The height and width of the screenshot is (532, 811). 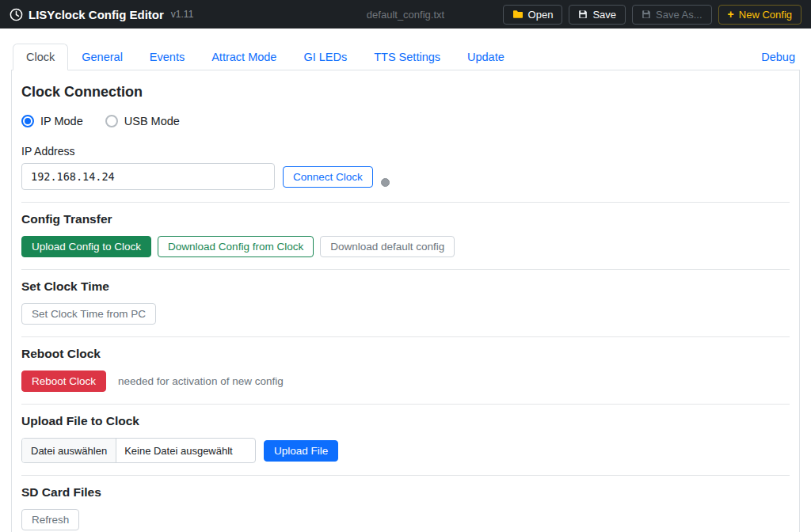 What do you see at coordinates (407, 57) in the screenshot?
I see `tab-tts-settings: TTS Settings` at bounding box center [407, 57].